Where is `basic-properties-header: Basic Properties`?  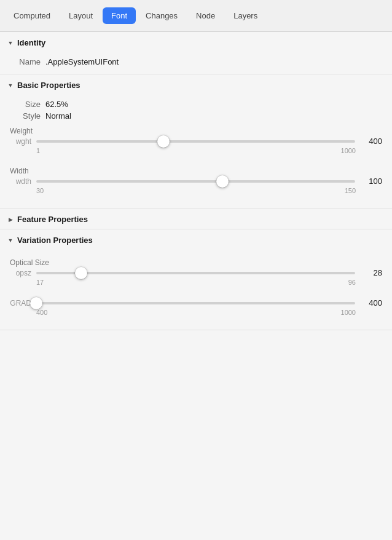
basic-properties-header: Basic Properties is located at coordinates (196, 85).